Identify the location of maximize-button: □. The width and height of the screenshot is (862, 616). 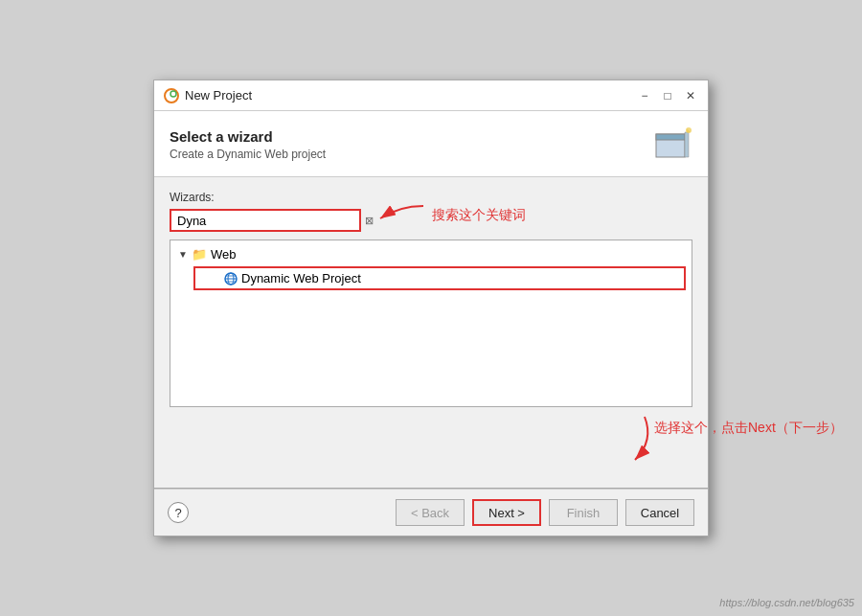
(668, 96).